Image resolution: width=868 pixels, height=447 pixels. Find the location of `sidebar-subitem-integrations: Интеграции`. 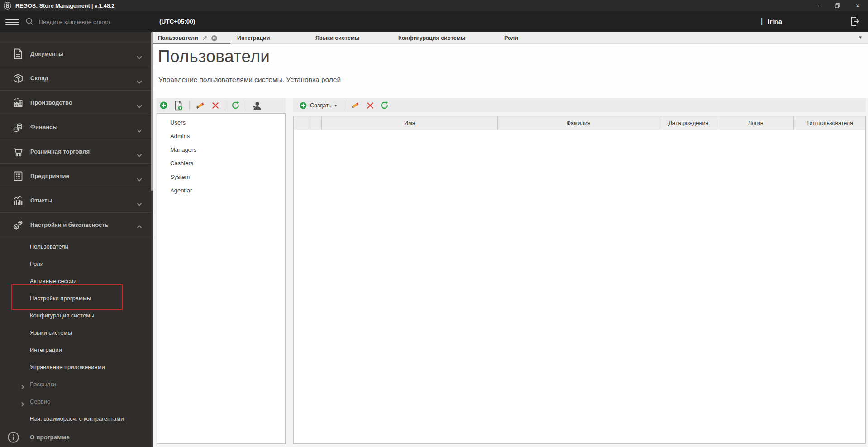

sidebar-subitem-integrations: Интеграции is located at coordinates (76, 350).